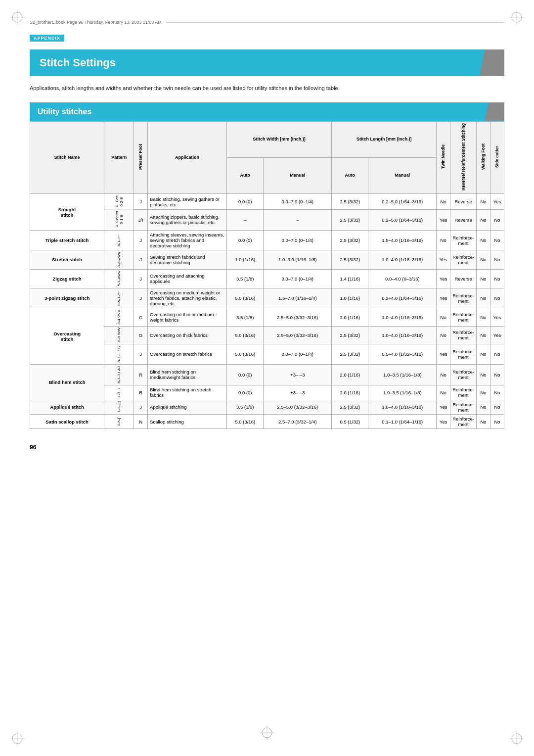 Image resolution: width=534 pixels, height=756 pixels. What do you see at coordinates (119, 202) in the screenshot?
I see `pattern-cell: ⌑ Left0-2-8` at bounding box center [119, 202].